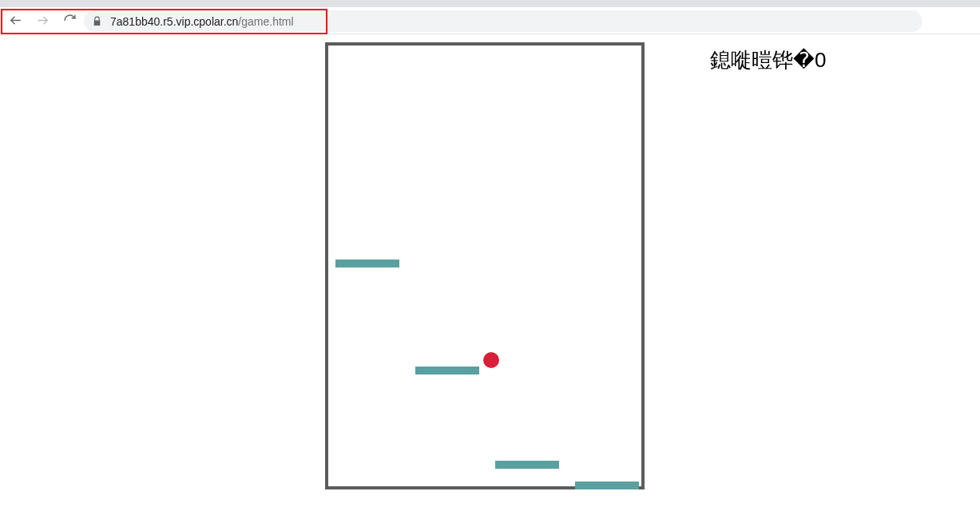  What do you see at coordinates (820, 60) in the screenshot?
I see `score-value: 0` at bounding box center [820, 60].